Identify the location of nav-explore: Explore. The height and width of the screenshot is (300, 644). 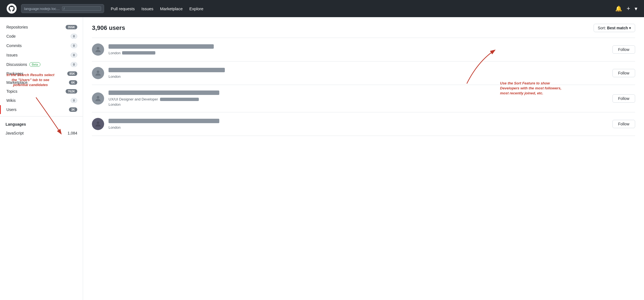
(197, 9).